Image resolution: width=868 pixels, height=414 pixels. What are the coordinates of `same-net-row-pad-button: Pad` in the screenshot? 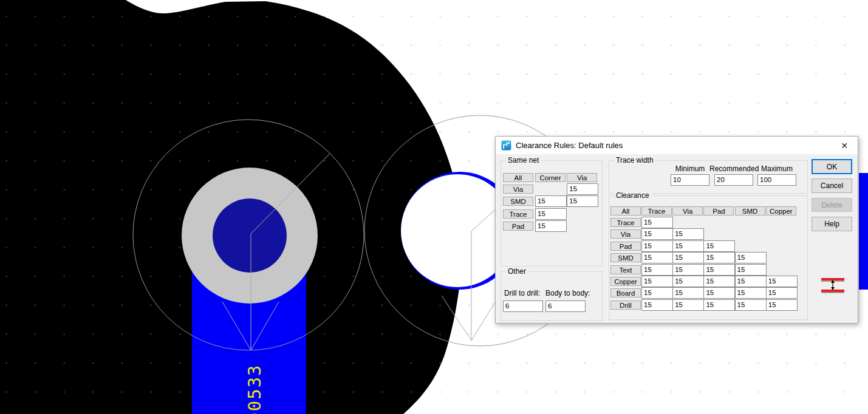 It's located at (518, 226).